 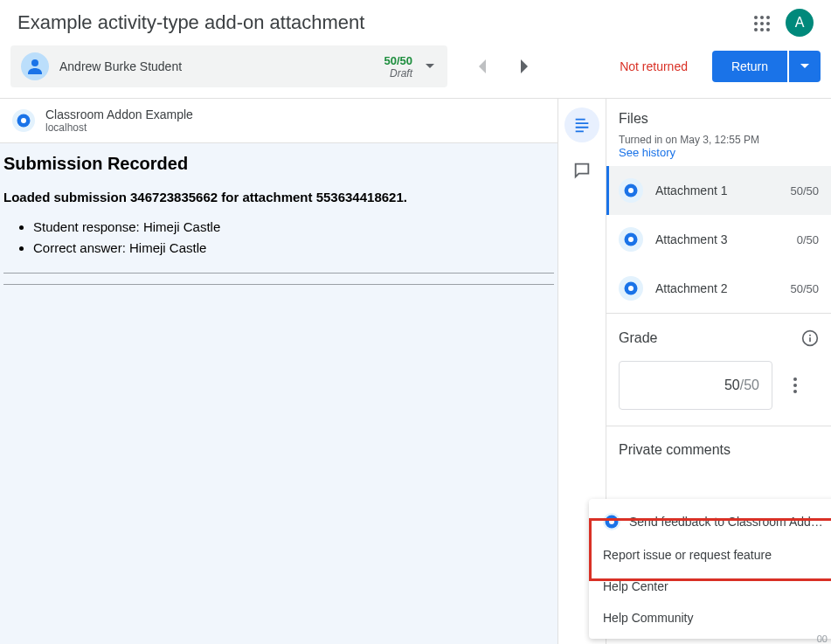 I want to click on private-comments-heading: Private comments, so click(x=718, y=446).